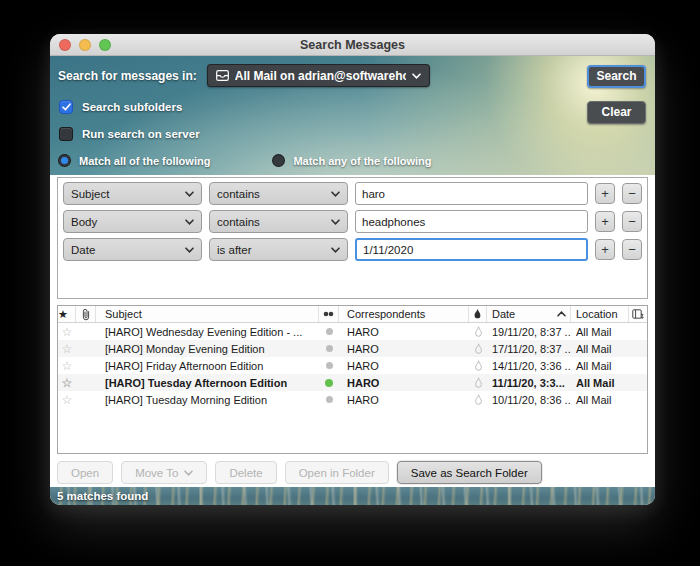 This screenshot has height=566, width=700. What do you see at coordinates (600, 314) in the screenshot?
I see `location-column-header: Location` at bounding box center [600, 314].